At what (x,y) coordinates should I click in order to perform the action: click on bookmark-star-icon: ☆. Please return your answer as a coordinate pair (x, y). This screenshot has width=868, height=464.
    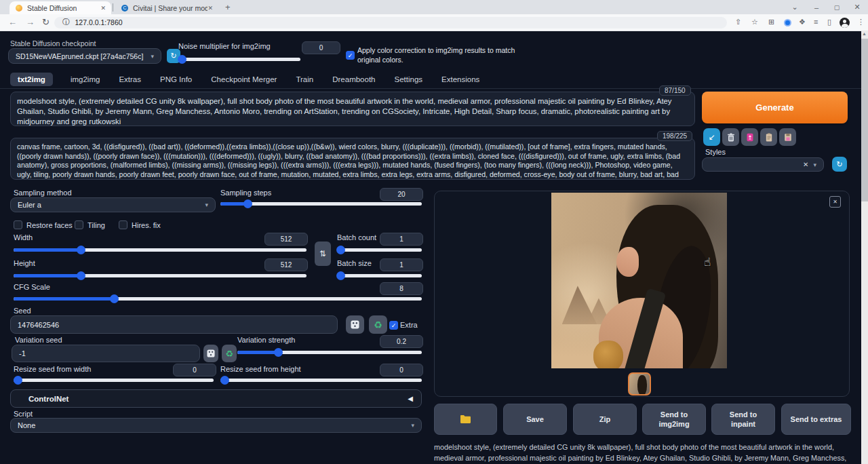
    Looking at the image, I should click on (755, 22).